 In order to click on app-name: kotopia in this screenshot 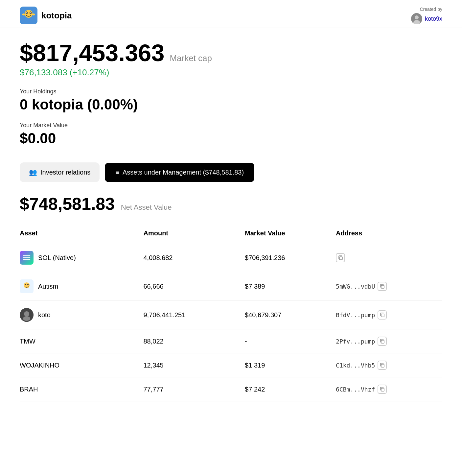, I will do `click(57, 16)`.